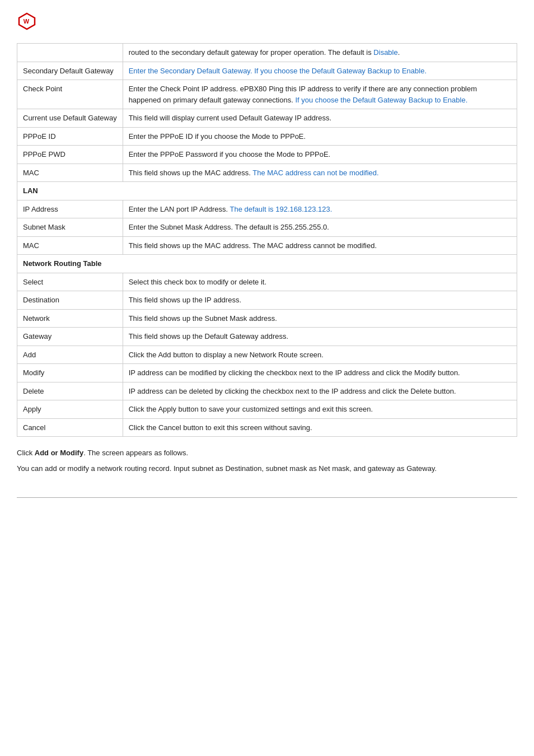 The image size is (534, 756). I want to click on table-row-content: IP address can be deleted by clicking th…, so click(320, 391).